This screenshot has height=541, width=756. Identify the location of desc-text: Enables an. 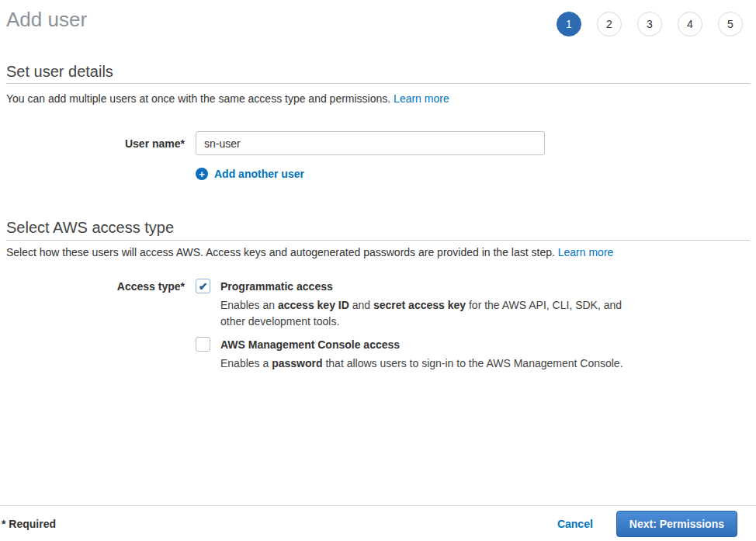
(249, 305).